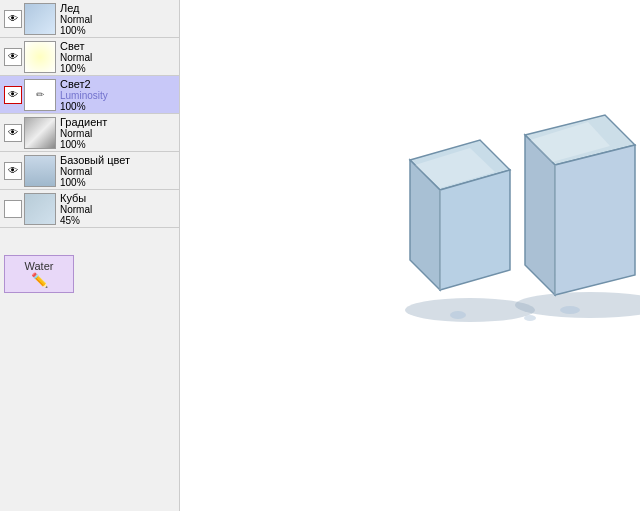 The height and width of the screenshot is (511, 640). I want to click on layer-thumbnail-cubes, so click(40, 209).